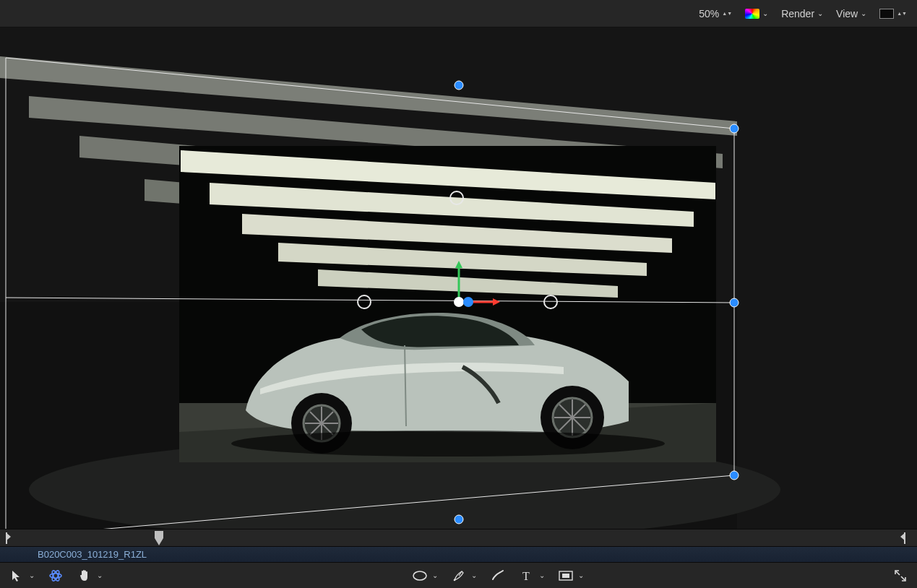 Image resolution: width=917 pixels, height=588 pixels. I want to click on render-label: Render, so click(798, 14).